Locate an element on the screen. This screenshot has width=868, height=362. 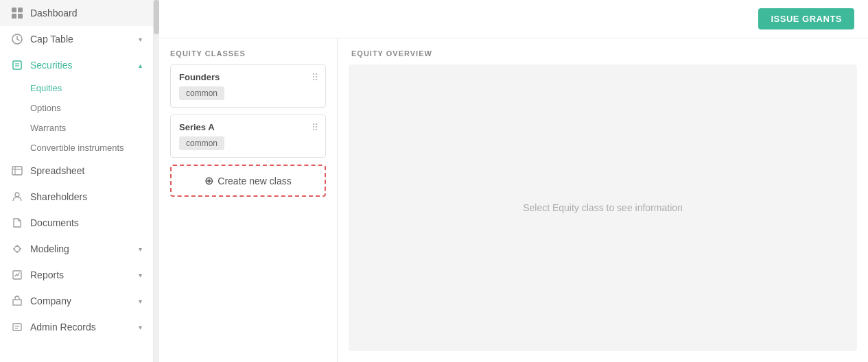
modeling-icon is located at coordinates (17, 249).